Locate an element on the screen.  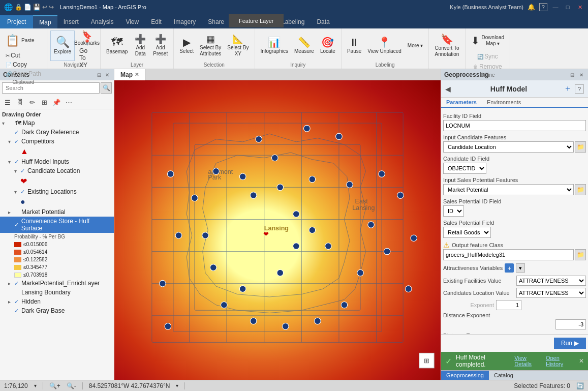
tree-lansing-boundary: Lansing Boundary is located at coordinates (57, 292).